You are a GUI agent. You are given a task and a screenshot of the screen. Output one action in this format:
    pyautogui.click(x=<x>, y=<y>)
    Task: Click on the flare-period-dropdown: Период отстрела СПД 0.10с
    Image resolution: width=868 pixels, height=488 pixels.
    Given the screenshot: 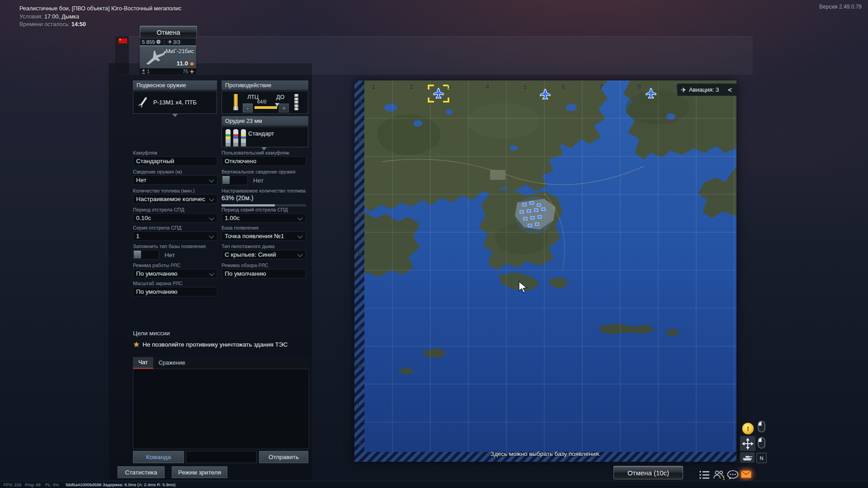 What is the action you would take?
    pyautogui.click(x=175, y=215)
    